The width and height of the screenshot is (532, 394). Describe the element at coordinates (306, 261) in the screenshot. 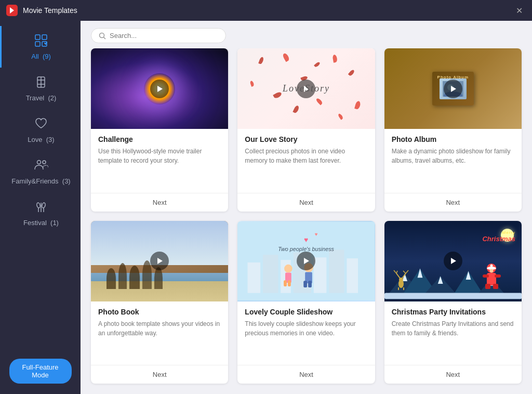

I see `play-button-couple` at that location.